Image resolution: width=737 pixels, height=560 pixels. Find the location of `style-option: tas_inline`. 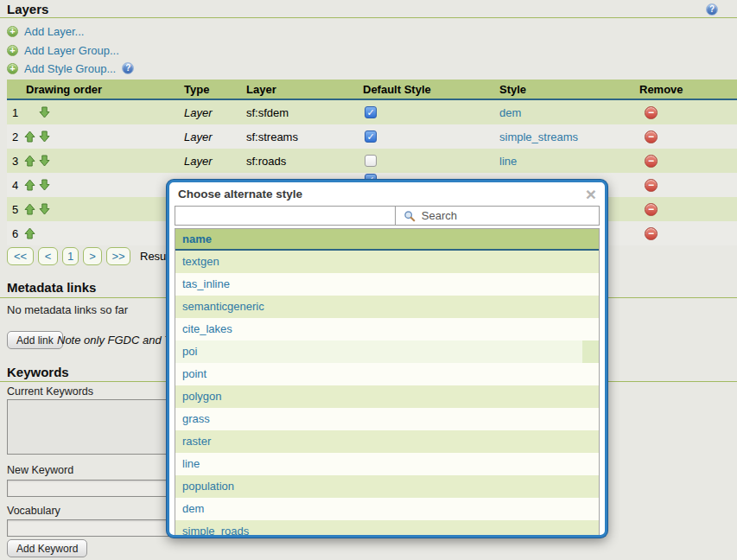

style-option: tas_inline is located at coordinates (387, 284).